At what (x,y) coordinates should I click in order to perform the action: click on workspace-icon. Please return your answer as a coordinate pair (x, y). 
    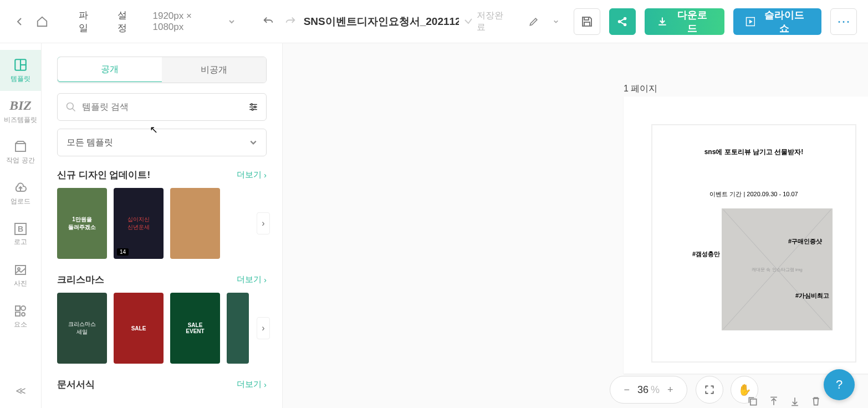
    Looking at the image, I should click on (21, 147).